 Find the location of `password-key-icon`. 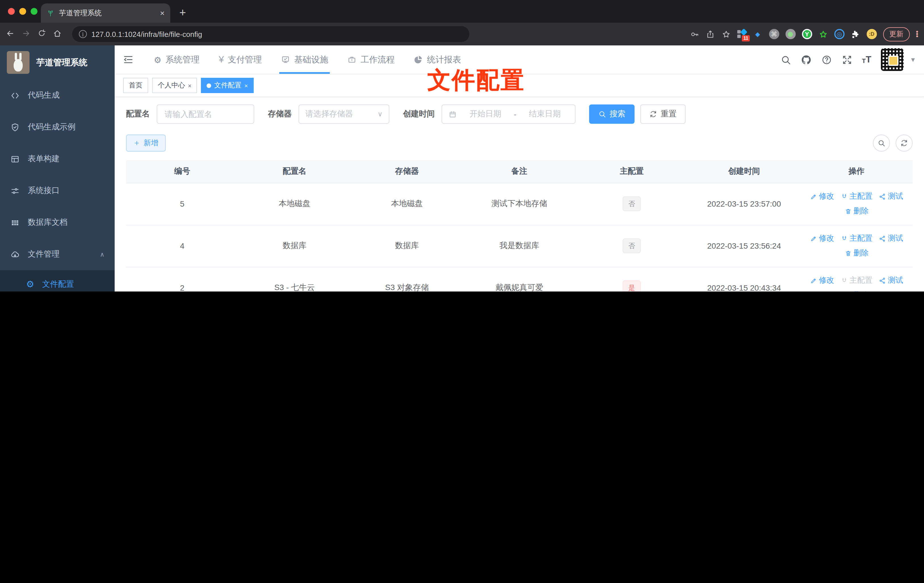

password-key-icon is located at coordinates (695, 34).